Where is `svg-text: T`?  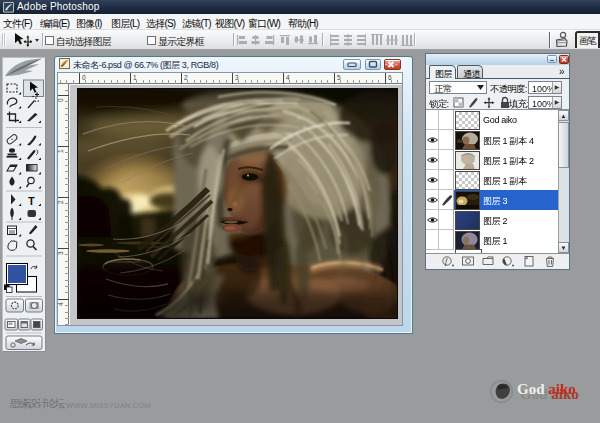
svg-text: T is located at coordinates (32, 201).